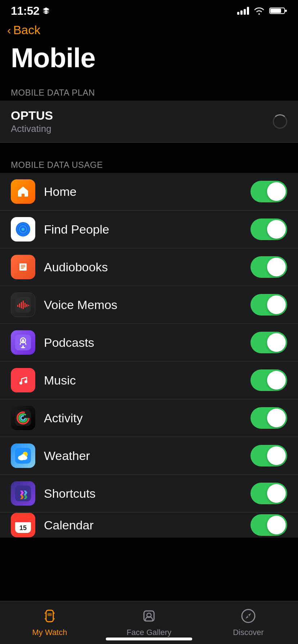  What do you see at coordinates (23, 192) in the screenshot?
I see `app-icon-home` at bounding box center [23, 192].